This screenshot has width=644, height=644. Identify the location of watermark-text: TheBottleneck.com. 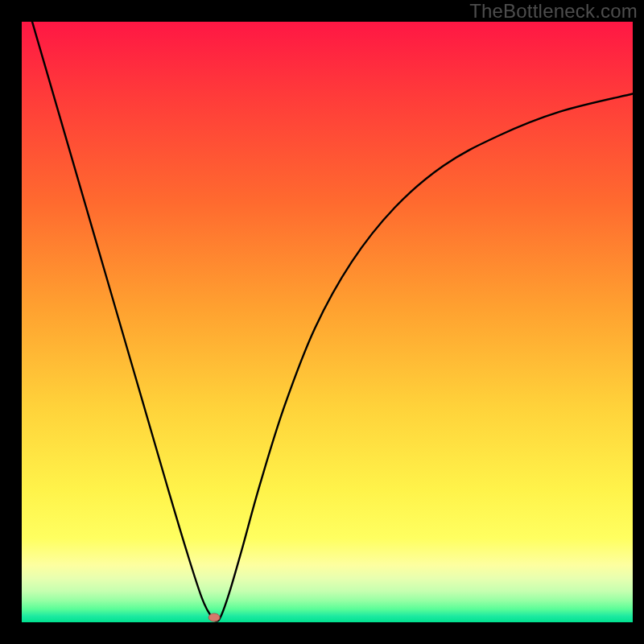
(554, 11).